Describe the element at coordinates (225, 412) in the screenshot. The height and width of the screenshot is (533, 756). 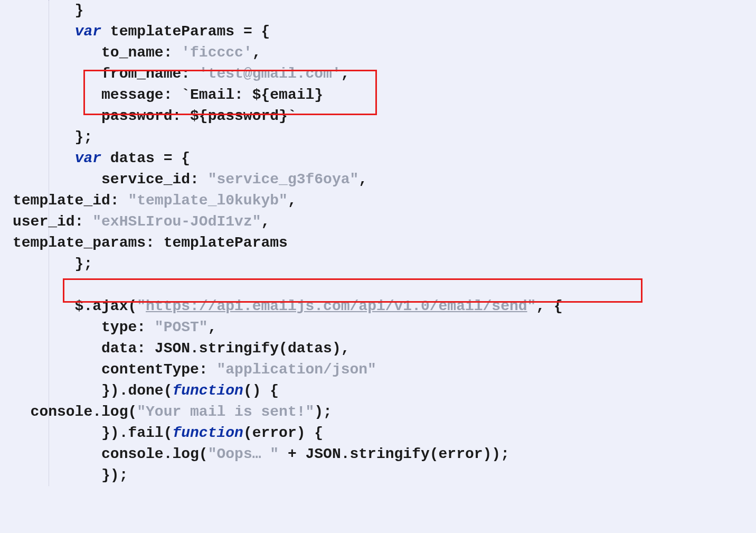
I see `string-literal: "Your mail is sent!"` at that location.